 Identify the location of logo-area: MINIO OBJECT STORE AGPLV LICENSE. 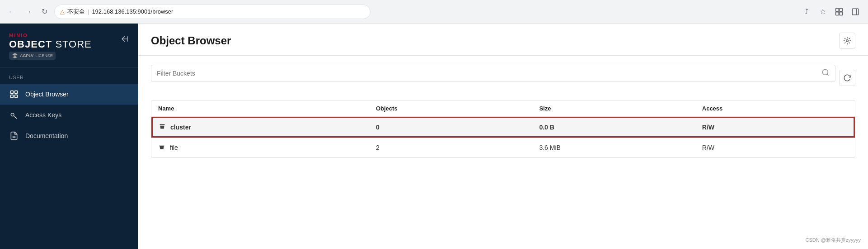
(51, 46).